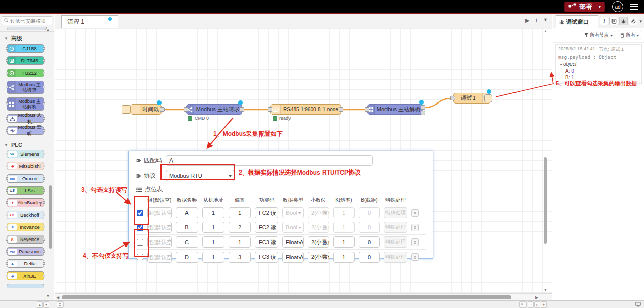 This screenshot has width=644, height=308. Describe the element at coordinates (25, 227) in the screenshot. I see `palette-node-inovance: ≈ Inovance` at that location.